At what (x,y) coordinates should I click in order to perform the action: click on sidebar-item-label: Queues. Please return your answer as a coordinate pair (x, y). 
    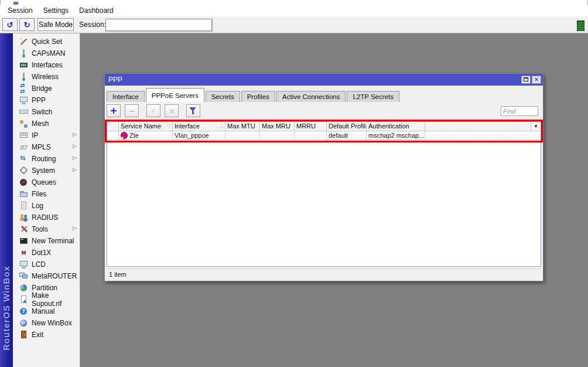
    Looking at the image, I should click on (44, 182).